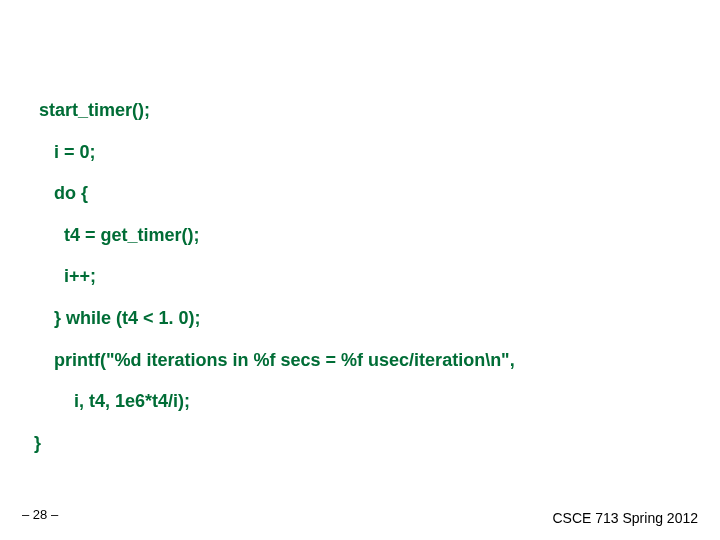  What do you see at coordinates (360, 444) in the screenshot?
I see `code-line-9: }` at bounding box center [360, 444].